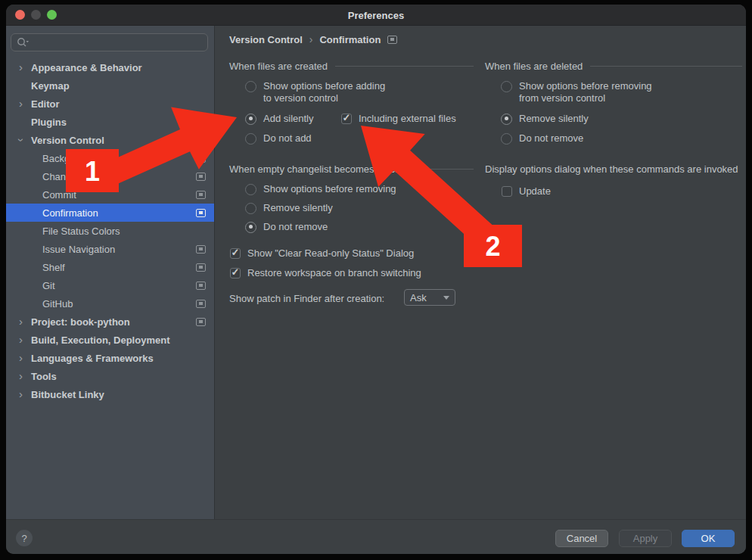  What do you see at coordinates (351, 67) in the screenshot?
I see `group-title-files-created: When files are created` at bounding box center [351, 67].